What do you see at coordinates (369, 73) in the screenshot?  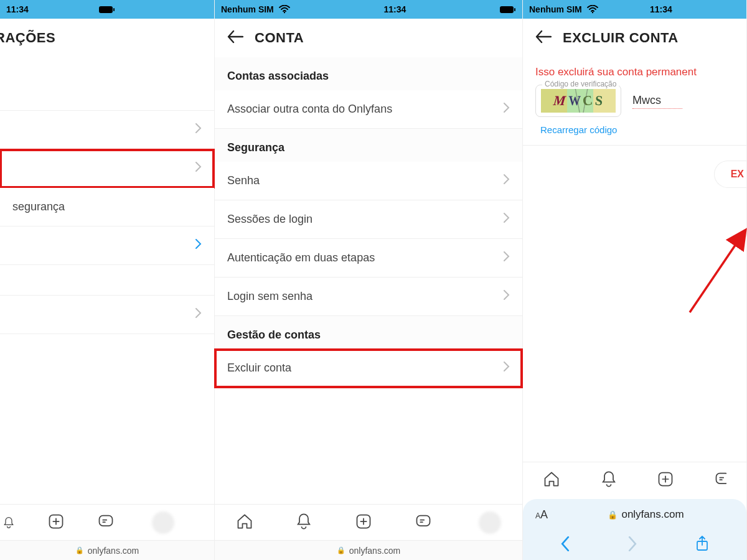 I see `section-linked-accounts: Contas associadas` at bounding box center [369, 73].